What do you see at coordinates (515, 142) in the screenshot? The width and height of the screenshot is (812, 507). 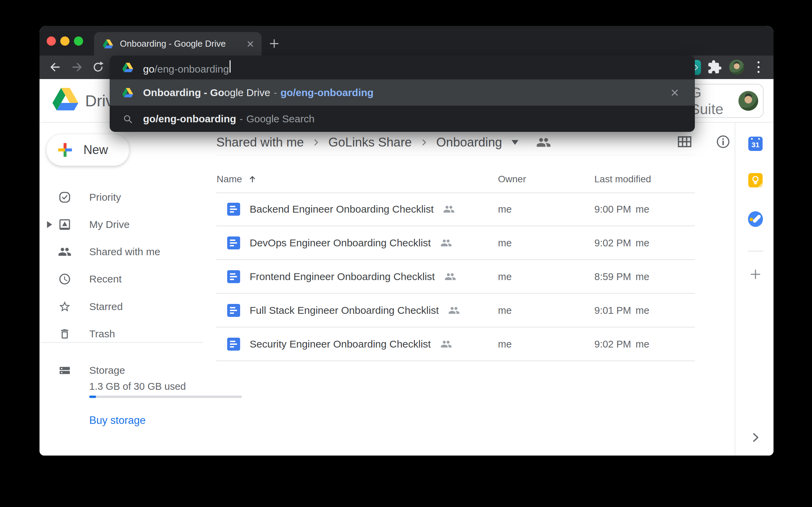 I see `folder-menu-caret-icon` at bounding box center [515, 142].